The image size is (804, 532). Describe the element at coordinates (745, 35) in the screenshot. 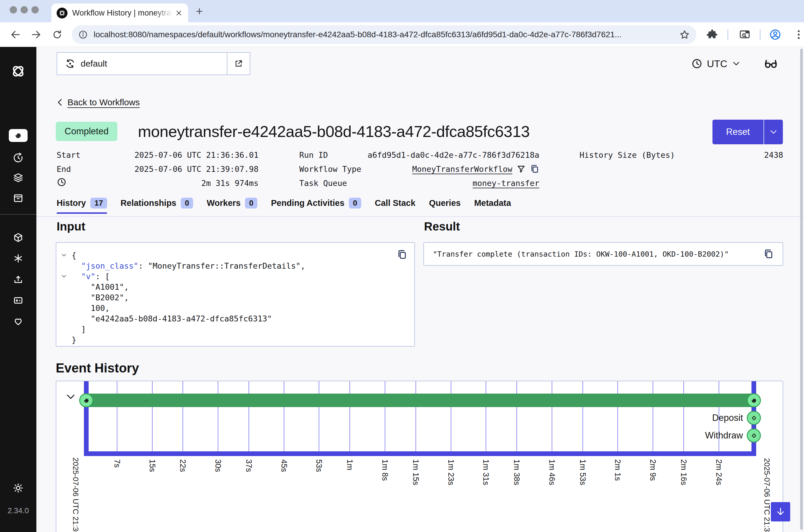

I see `search-panel-icon` at that location.